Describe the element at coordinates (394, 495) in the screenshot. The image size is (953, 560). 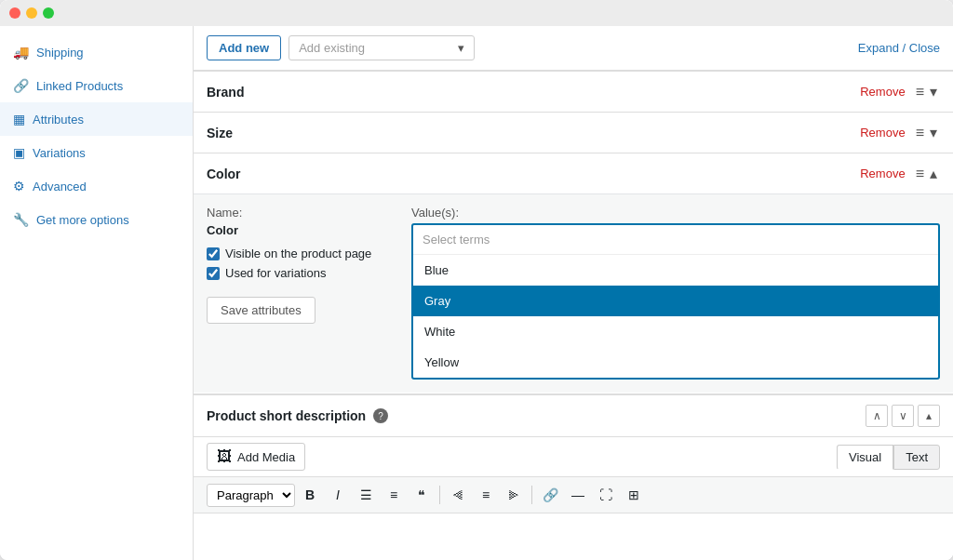
I see `ordered-list-button: ≡` at that location.